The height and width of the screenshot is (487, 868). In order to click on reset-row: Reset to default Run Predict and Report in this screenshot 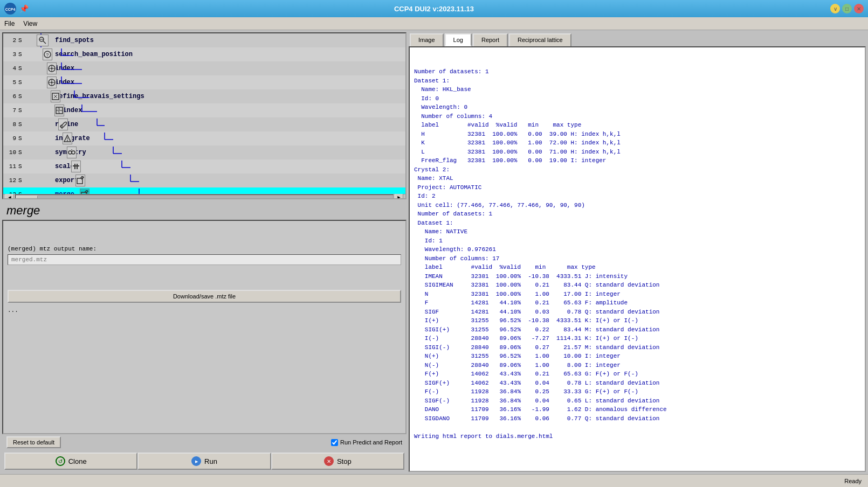, I will do `click(204, 442)`.